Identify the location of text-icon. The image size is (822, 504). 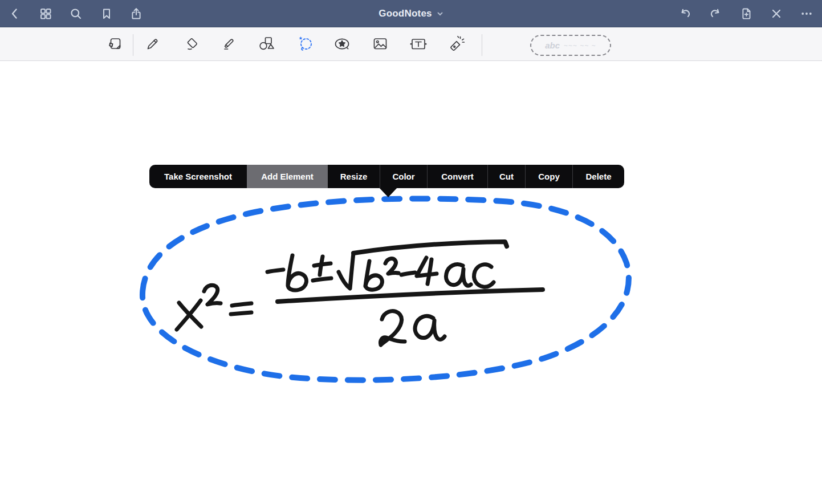
(418, 45).